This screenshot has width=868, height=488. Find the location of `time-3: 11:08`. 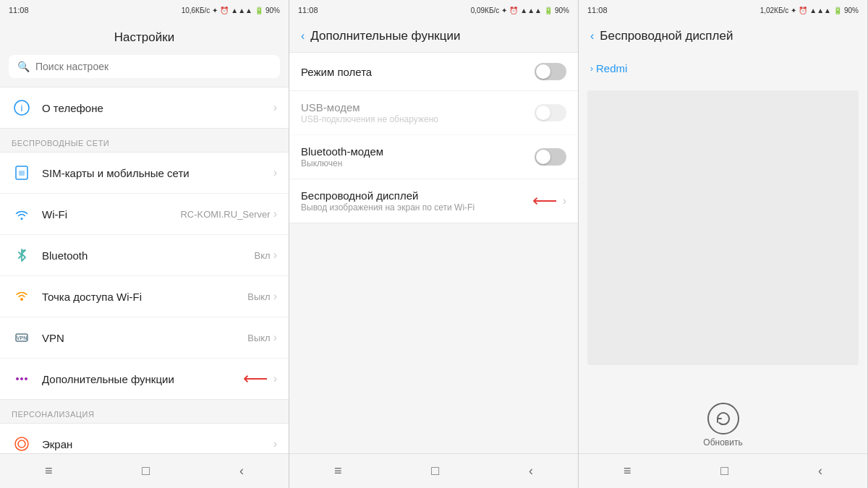

time-3: 11:08 is located at coordinates (597, 10).